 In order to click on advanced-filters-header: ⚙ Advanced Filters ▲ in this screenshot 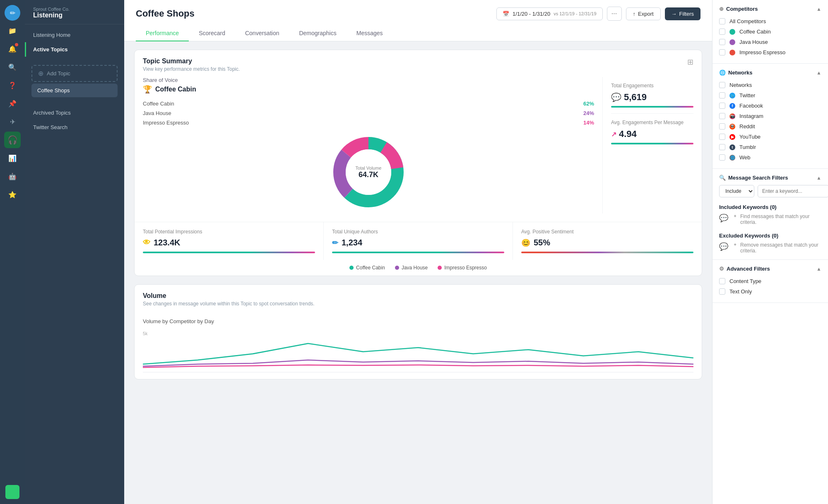, I will do `click(770, 269)`.